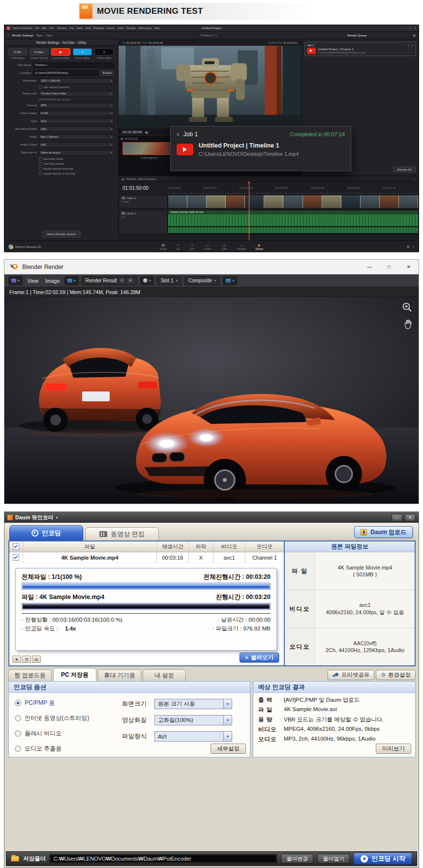 This screenshot has width=423, height=868. Describe the element at coordinates (393, 748) in the screenshot. I see `preview-button: 미리보기` at that location.